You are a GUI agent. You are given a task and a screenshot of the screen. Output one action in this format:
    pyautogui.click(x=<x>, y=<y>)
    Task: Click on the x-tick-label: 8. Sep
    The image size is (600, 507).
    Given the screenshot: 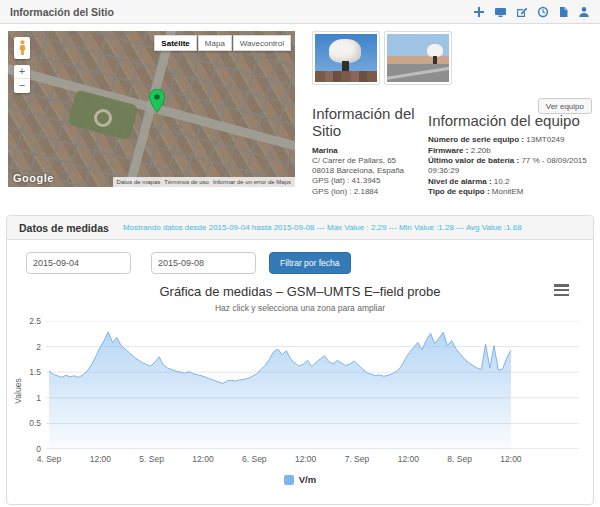 What is the action you would take?
    pyautogui.click(x=460, y=459)
    